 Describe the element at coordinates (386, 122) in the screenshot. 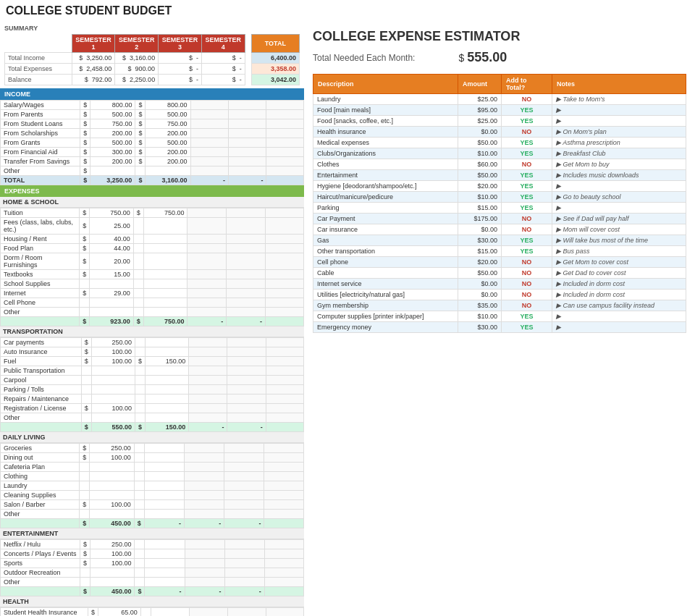

I see `est-desc: Food [snacks, coffee, etc.]` at that location.